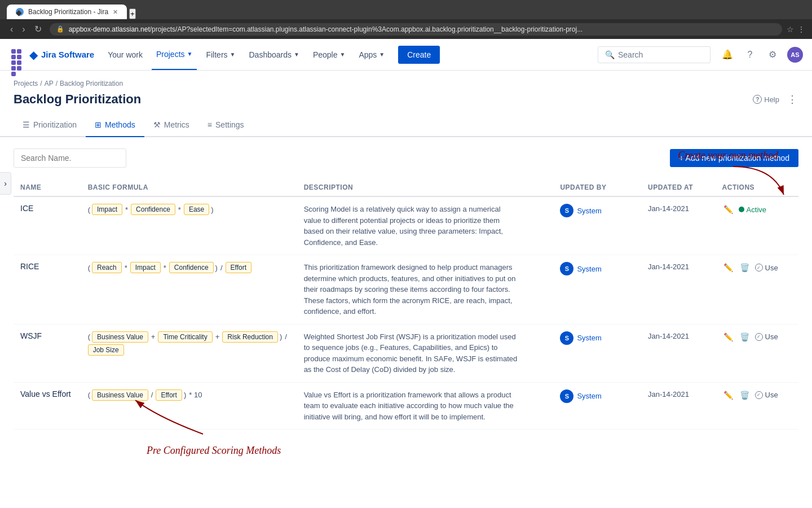  Describe the element at coordinates (734, 158) in the screenshot. I see `add-method-button: + Add new prioritization method` at that location.